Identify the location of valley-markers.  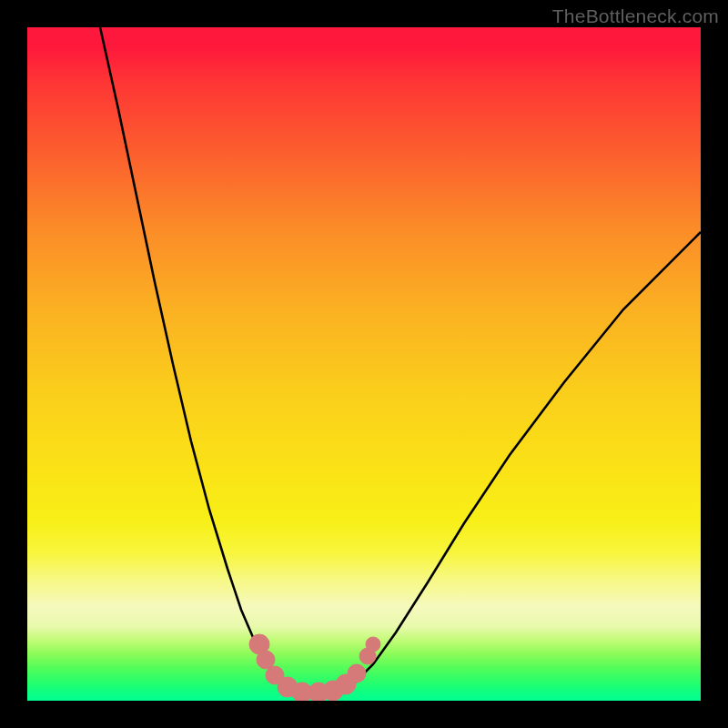
(315, 668).